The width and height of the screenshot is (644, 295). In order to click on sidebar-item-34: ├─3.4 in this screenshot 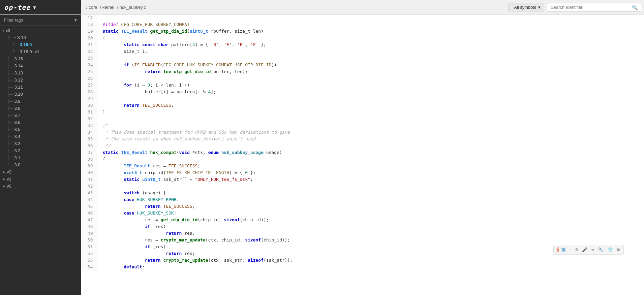, I will do `click(40, 137)`.